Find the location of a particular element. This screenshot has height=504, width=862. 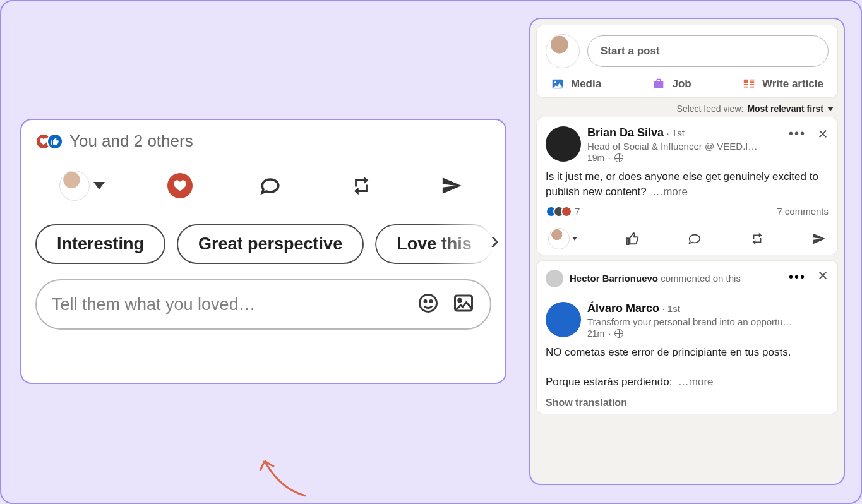

compose-placeholder: Tell them what you loved… is located at coordinates (228, 304).